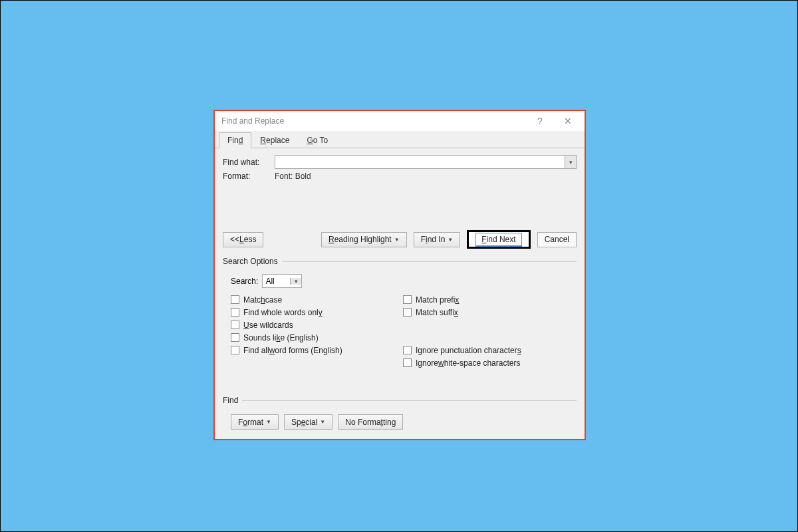  I want to click on ignore-whitespace-checkbox: Ignore white-space characters, so click(489, 363).